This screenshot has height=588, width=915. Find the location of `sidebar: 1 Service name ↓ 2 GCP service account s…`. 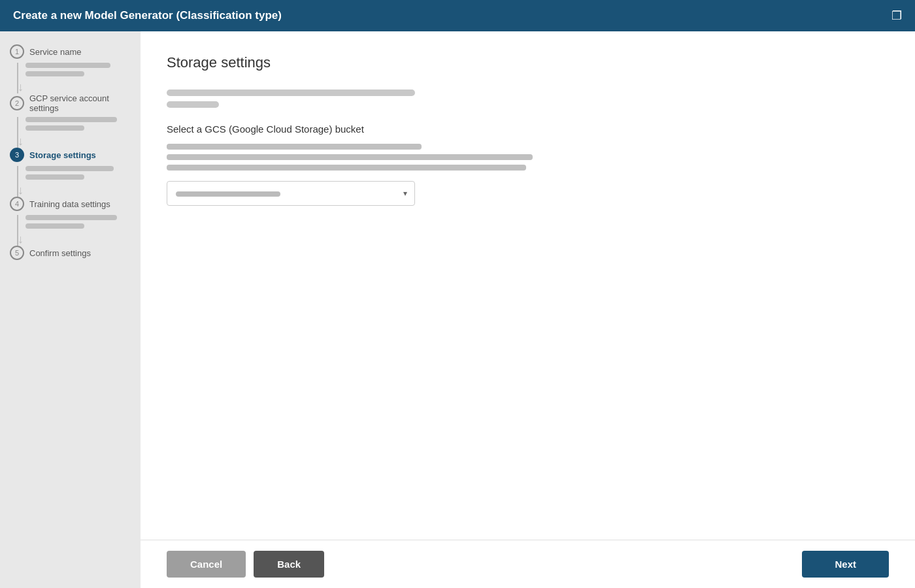

sidebar: 1 Service name ↓ 2 GCP service account s… is located at coordinates (71, 310).